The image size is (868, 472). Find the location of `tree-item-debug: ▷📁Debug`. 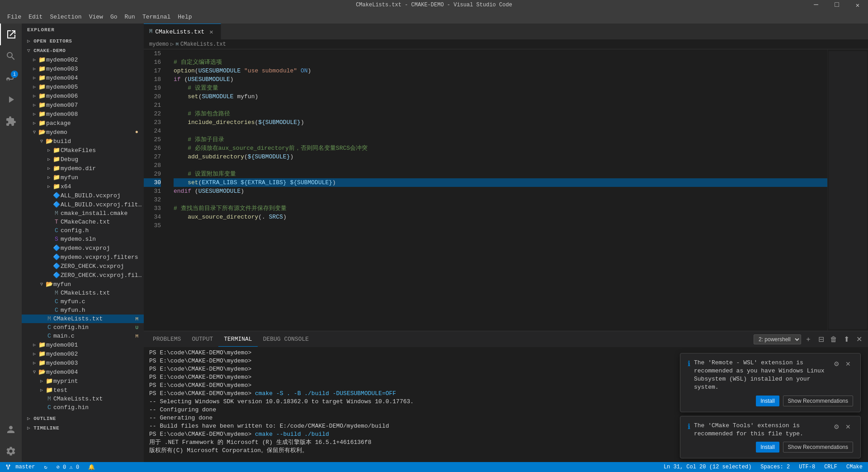

tree-item-debug: ▷📁Debug is located at coordinates (83, 159).